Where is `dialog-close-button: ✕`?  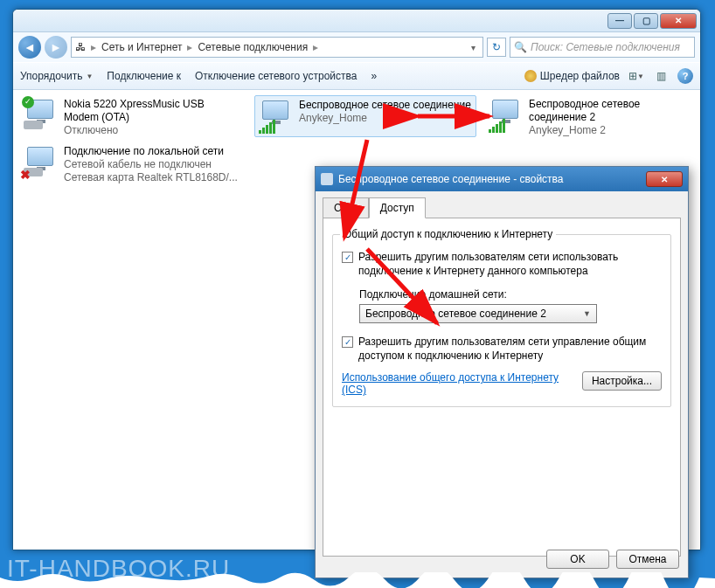 dialog-close-button: ✕ is located at coordinates (664, 179).